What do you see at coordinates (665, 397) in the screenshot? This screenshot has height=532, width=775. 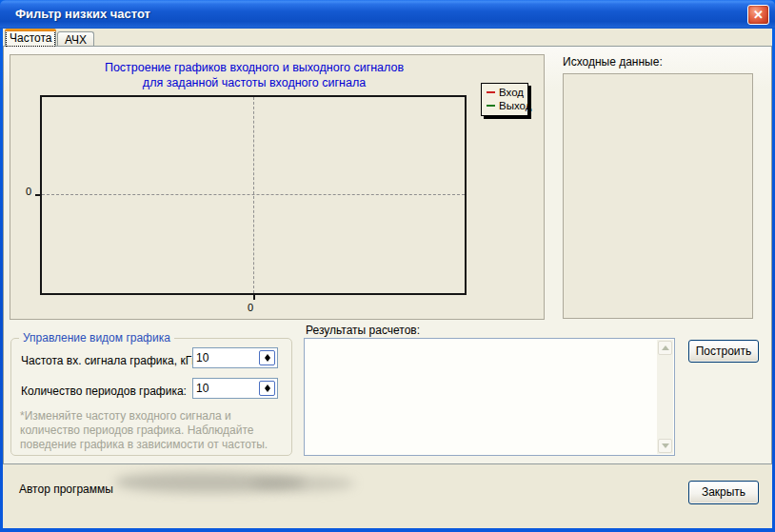 I see `results-scrollbar` at bounding box center [665, 397].